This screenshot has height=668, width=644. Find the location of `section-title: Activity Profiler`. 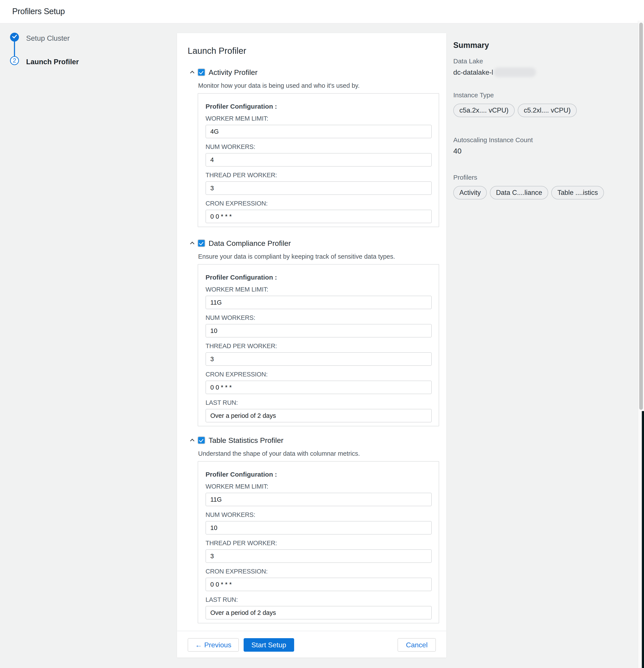

section-title: Activity Profiler is located at coordinates (233, 72).